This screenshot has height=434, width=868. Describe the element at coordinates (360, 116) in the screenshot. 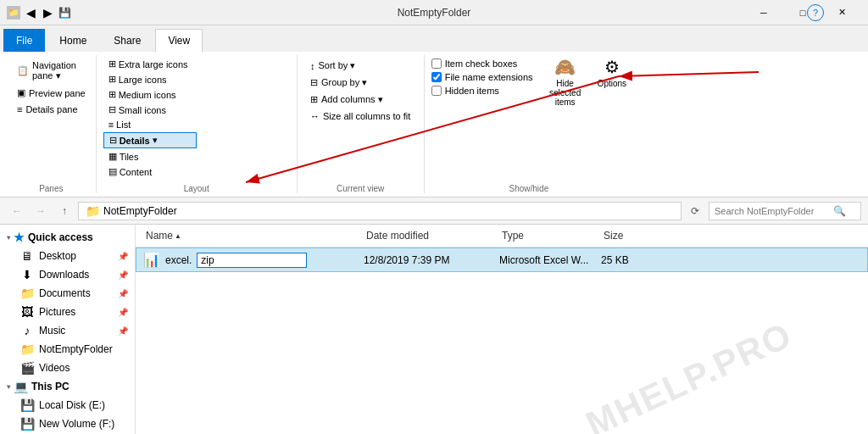

I see `size-all-columns-button: ↔Size all columns to fit` at that location.